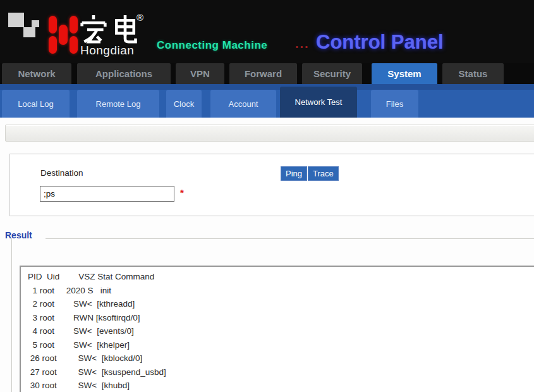  I want to click on tab-applications: Applications, so click(124, 73).